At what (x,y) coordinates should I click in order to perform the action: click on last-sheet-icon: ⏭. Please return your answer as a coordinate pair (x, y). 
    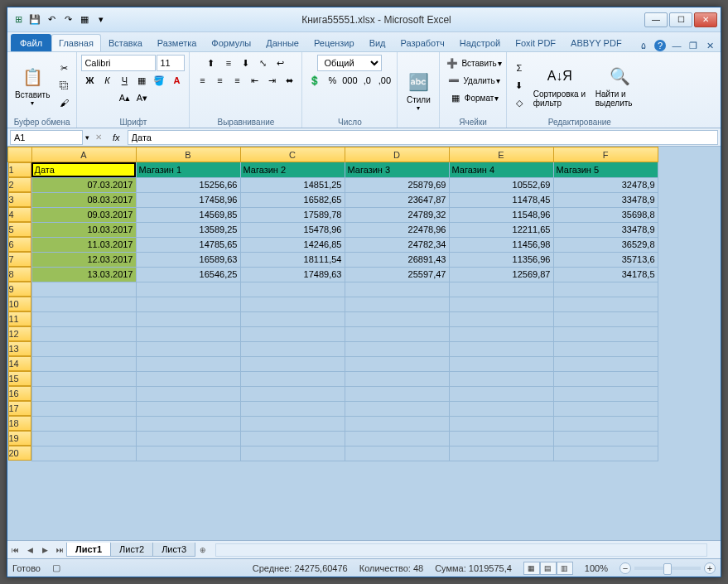
    Looking at the image, I should click on (60, 550).